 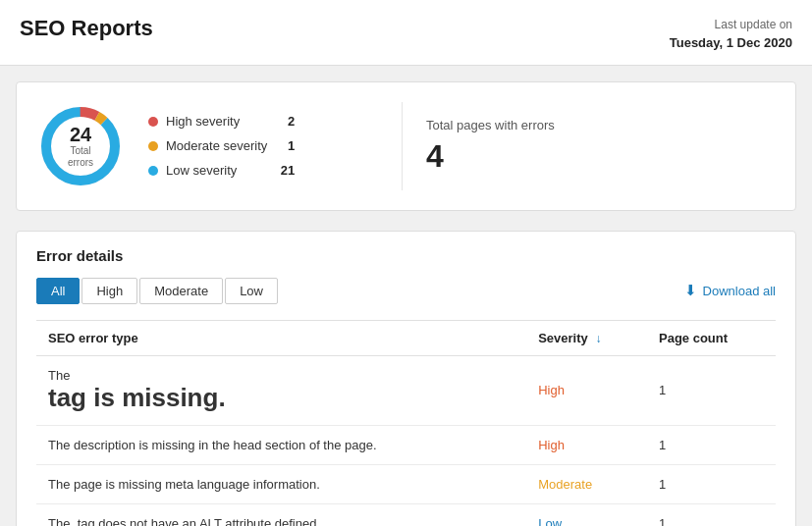 I want to click on error-details-title: Error details, so click(x=406, y=255).